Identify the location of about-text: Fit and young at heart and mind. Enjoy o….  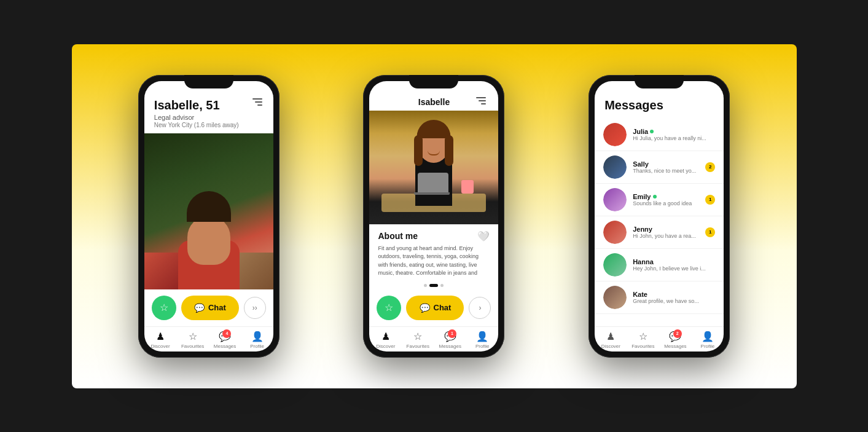
(434, 261).